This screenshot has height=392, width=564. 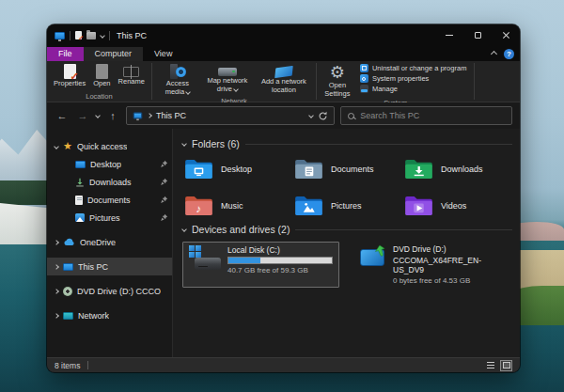 What do you see at coordinates (237, 169) in the screenshot?
I see `folder-tile-desktop: Desktop` at bounding box center [237, 169].